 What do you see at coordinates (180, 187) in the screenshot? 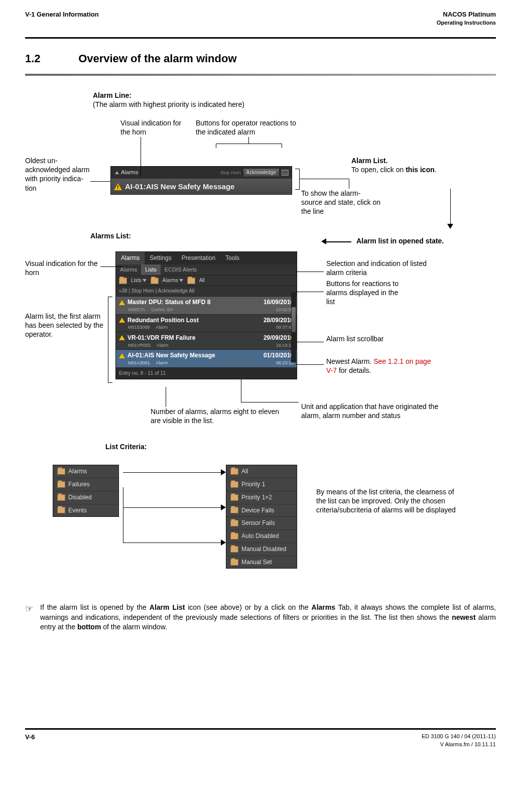
I see `alarm-bar-message: AI-01:AIS New Safety Message` at bounding box center [180, 187].